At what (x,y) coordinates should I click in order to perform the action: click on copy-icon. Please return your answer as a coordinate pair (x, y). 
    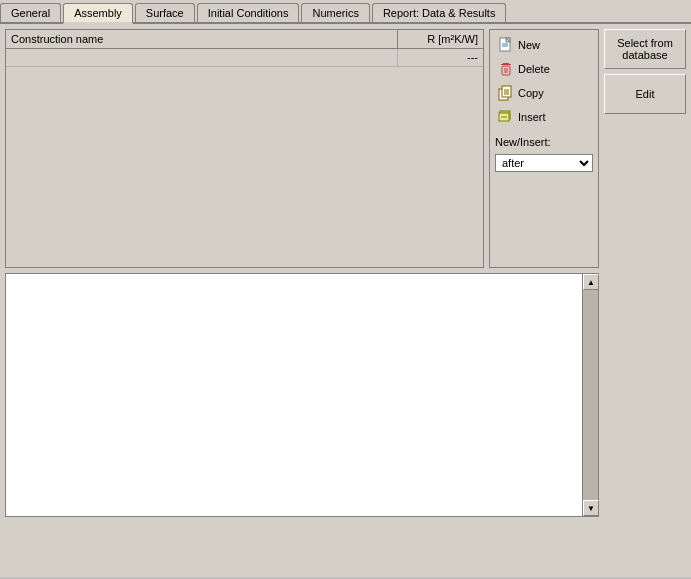
    Looking at the image, I should click on (506, 93).